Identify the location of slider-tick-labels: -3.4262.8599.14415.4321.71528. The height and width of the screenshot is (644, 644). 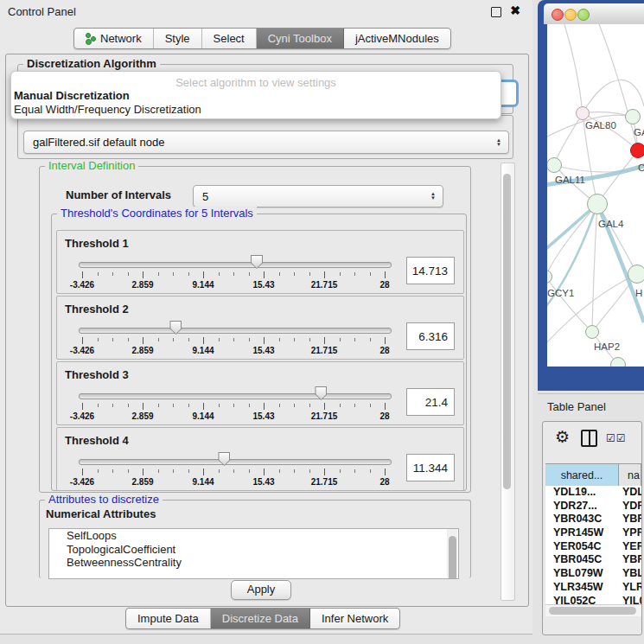
(260, 351).